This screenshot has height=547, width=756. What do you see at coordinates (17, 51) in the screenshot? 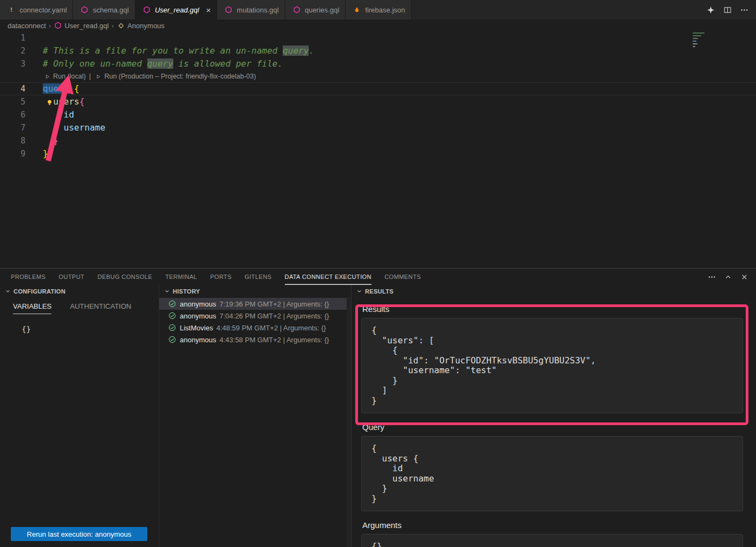
I see `line-number: 2` at bounding box center [17, 51].